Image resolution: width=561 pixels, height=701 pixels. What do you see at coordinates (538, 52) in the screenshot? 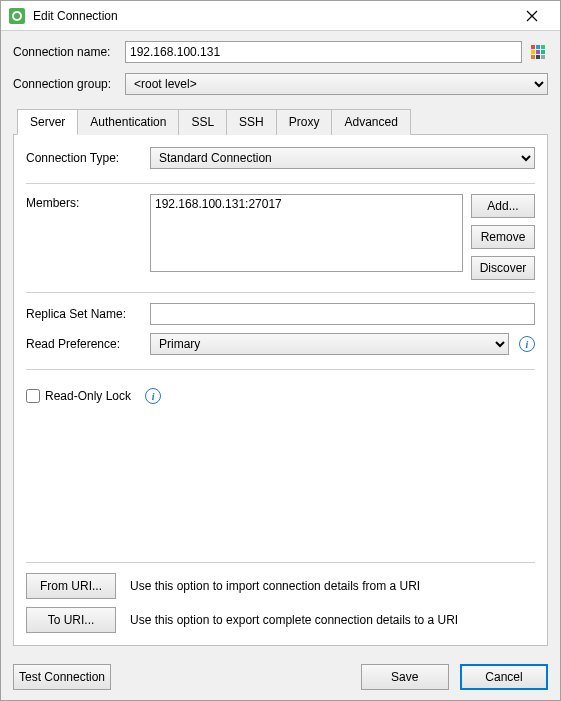
I see `color-picker-button` at bounding box center [538, 52].